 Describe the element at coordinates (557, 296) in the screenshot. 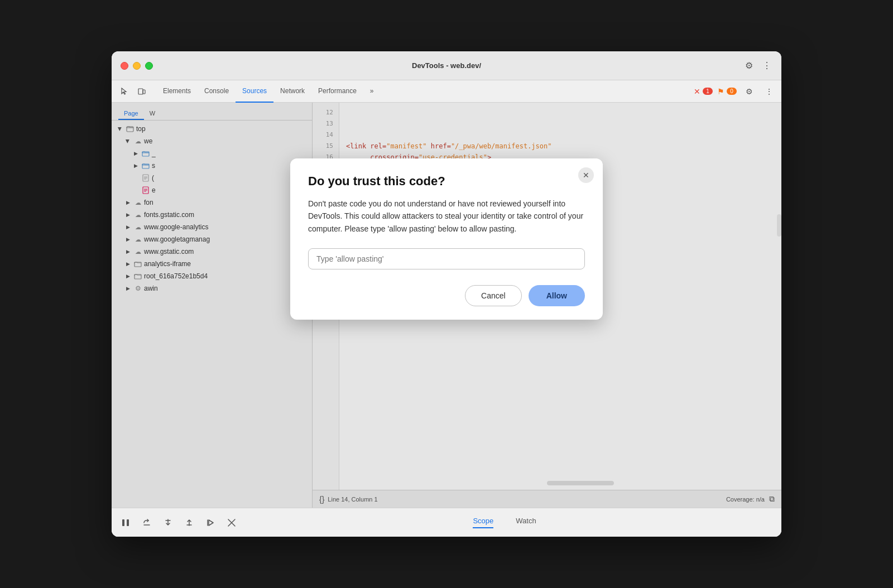

I see `allow-button: Allow` at that location.